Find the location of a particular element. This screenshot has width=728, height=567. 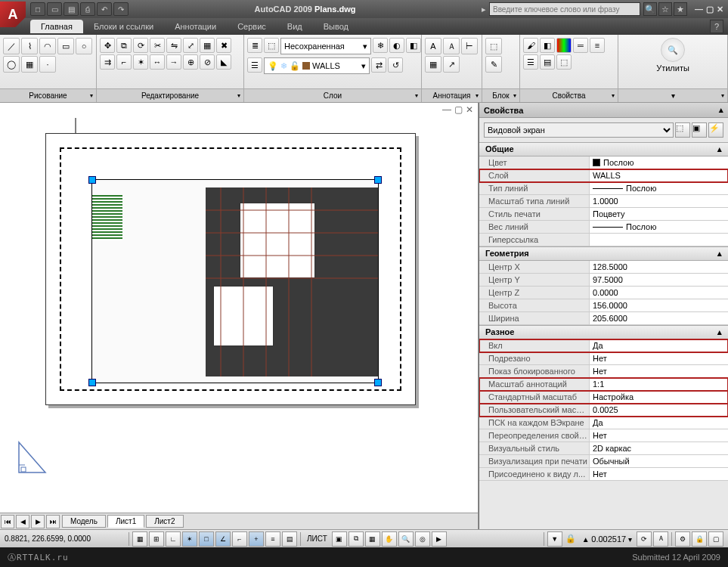

lock-ui-icon: 🔒 is located at coordinates (571, 539).